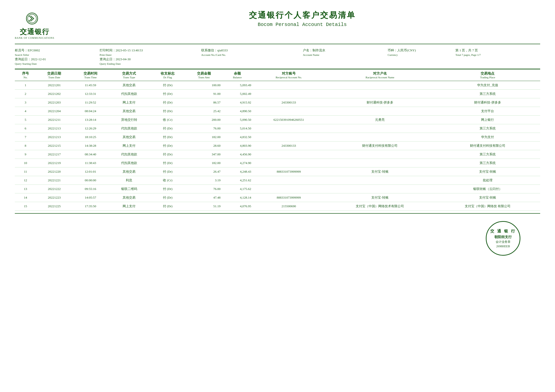 The width and height of the screenshot is (555, 392). What do you see at coordinates (39, 59) in the screenshot?
I see `query-start-value: 2022-12-01` at bounding box center [39, 59].